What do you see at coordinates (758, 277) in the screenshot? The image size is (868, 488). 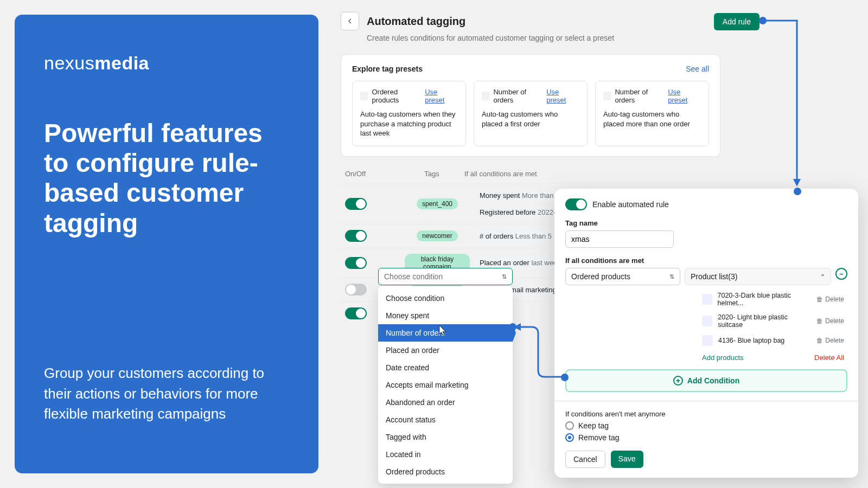 I see `product-list-collapse: Product list(3) ⌃` at bounding box center [758, 277].